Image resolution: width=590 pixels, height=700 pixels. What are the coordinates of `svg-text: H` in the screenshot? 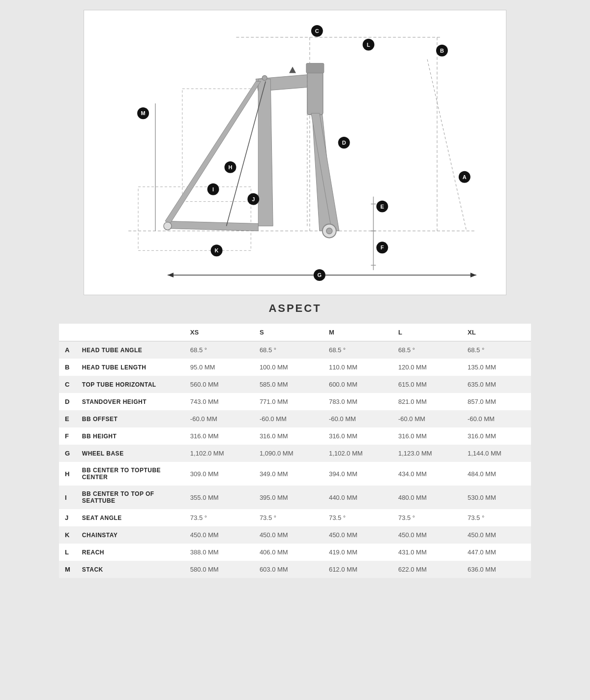 It's located at (230, 167).